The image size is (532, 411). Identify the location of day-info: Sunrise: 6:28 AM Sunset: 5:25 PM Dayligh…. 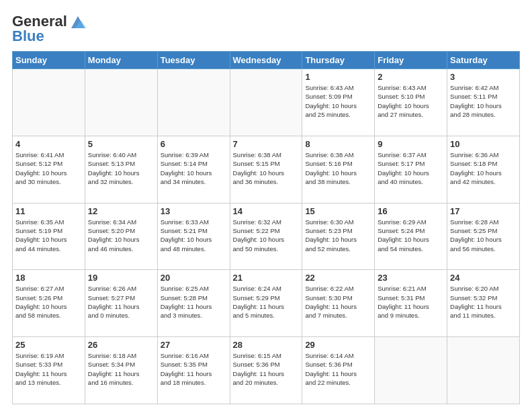
(484, 235).